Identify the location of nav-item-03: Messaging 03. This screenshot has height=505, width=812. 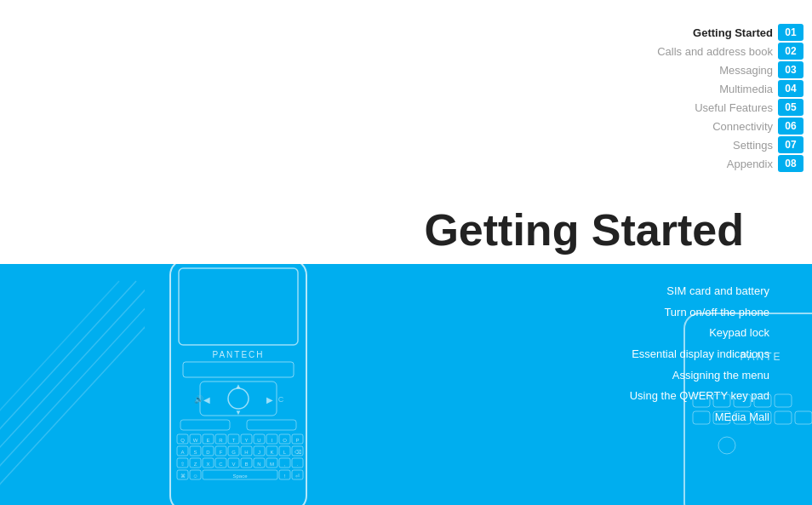
(735, 70).